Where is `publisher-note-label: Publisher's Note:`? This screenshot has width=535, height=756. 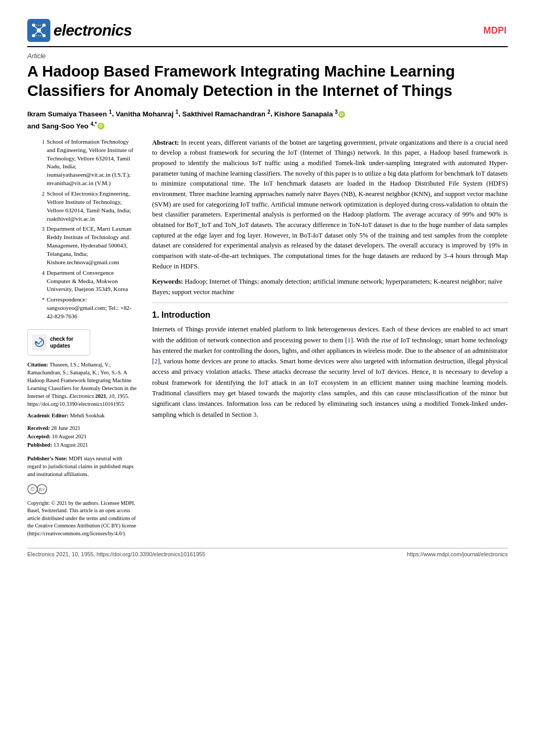
publisher-note-label: Publisher's Note: is located at coordinates (47, 458).